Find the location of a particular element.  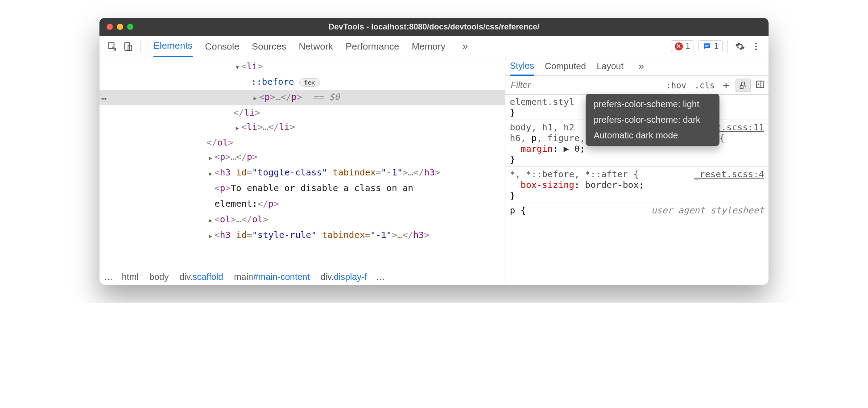

dom-close: </ol> is located at coordinates (302, 142).